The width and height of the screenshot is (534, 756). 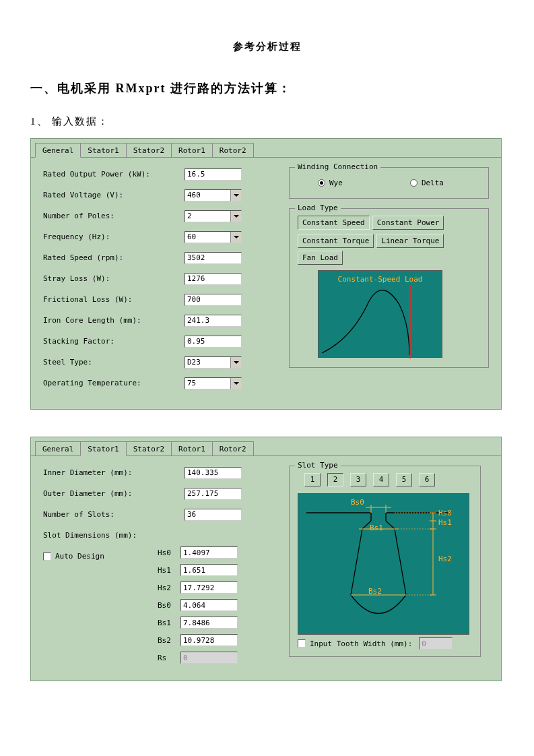 I want to click on label-bs0: Bs0, so click(x=169, y=605).